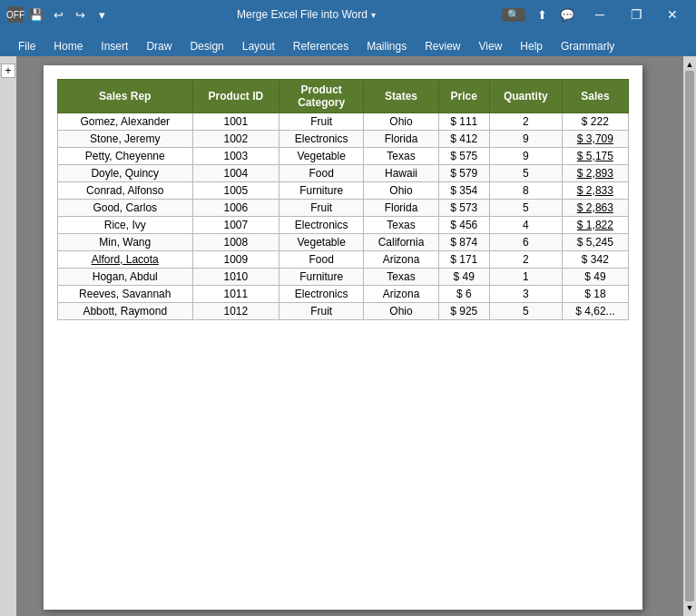 This screenshot has width=696, height=616. Describe the element at coordinates (401, 122) in the screenshot. I see `cell-state: Ohio` at that location.